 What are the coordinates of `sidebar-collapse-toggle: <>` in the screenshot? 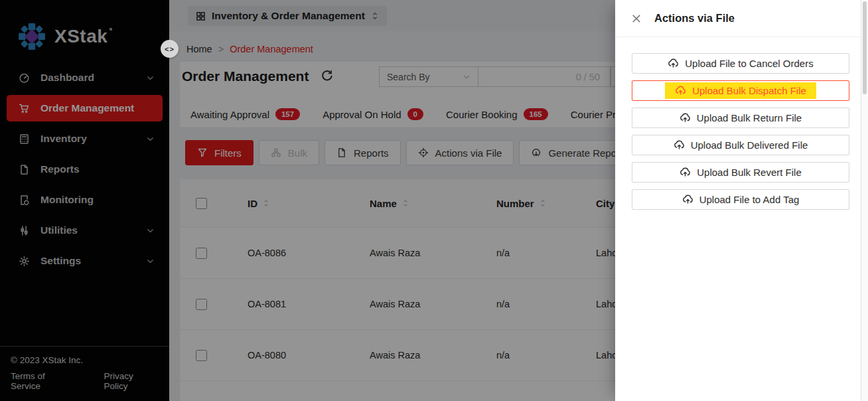 It's located at (170, 49).